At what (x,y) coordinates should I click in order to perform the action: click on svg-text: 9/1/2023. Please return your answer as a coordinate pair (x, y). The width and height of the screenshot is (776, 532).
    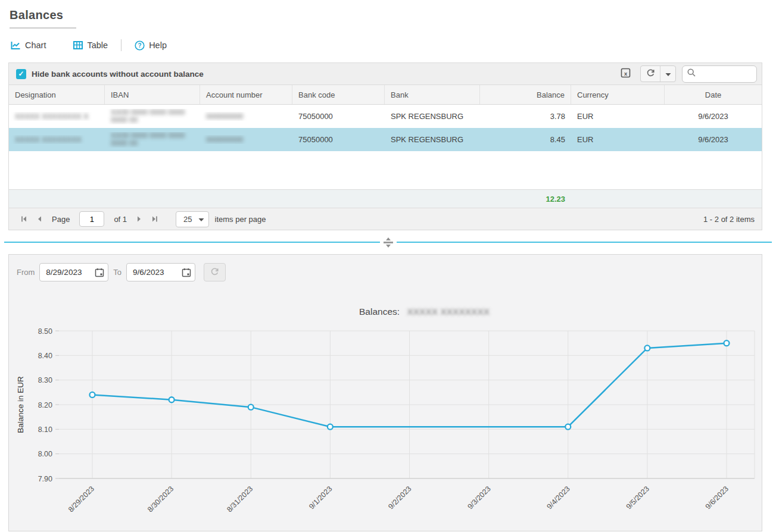
    Looking at the image, I should click on (320, 497).